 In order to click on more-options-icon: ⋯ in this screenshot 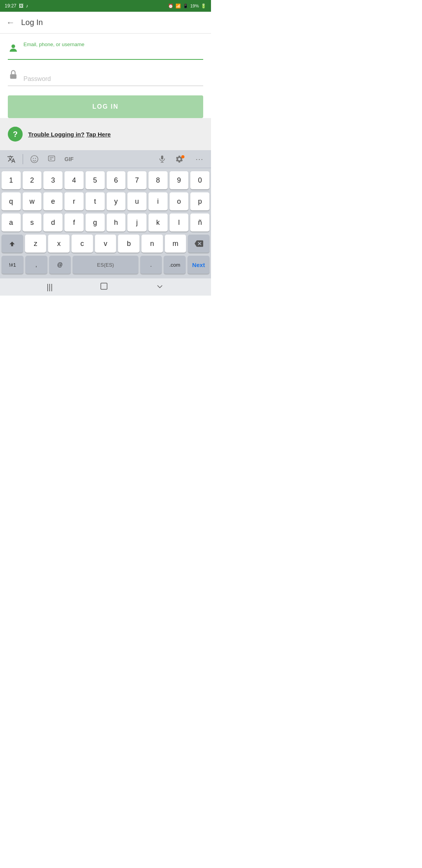, I will do `click(200, 159)`.